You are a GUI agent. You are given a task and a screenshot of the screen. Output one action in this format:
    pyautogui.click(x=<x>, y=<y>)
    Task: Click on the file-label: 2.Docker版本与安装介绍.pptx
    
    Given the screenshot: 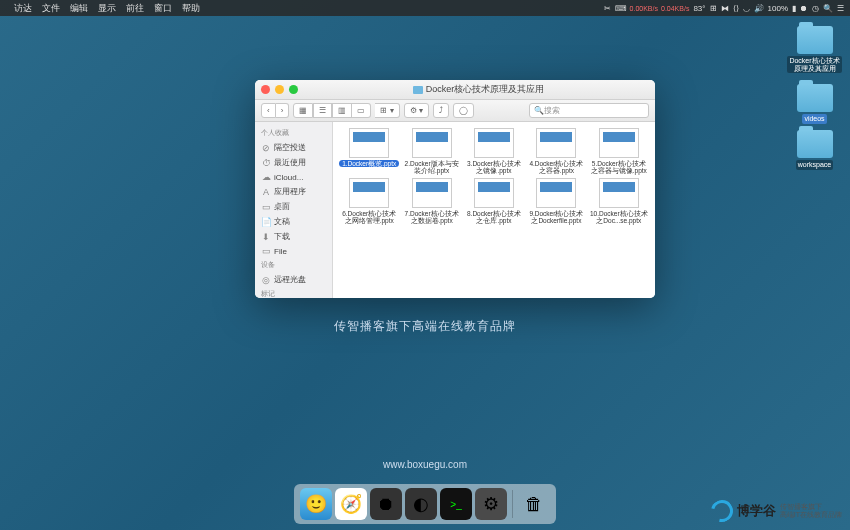 What is the action you would take?
    pyautogui.click(x=431, y=167)
    